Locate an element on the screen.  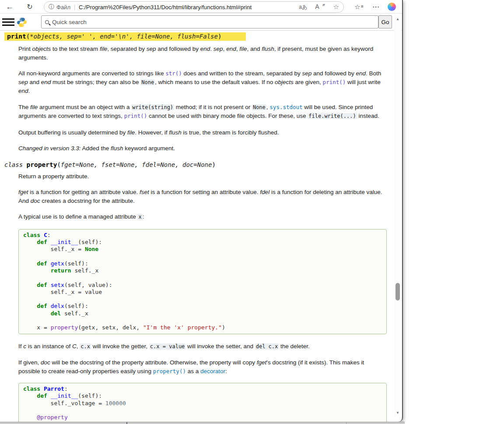
favorite-star-icon: ☆ is located at coordinates (336, 7).